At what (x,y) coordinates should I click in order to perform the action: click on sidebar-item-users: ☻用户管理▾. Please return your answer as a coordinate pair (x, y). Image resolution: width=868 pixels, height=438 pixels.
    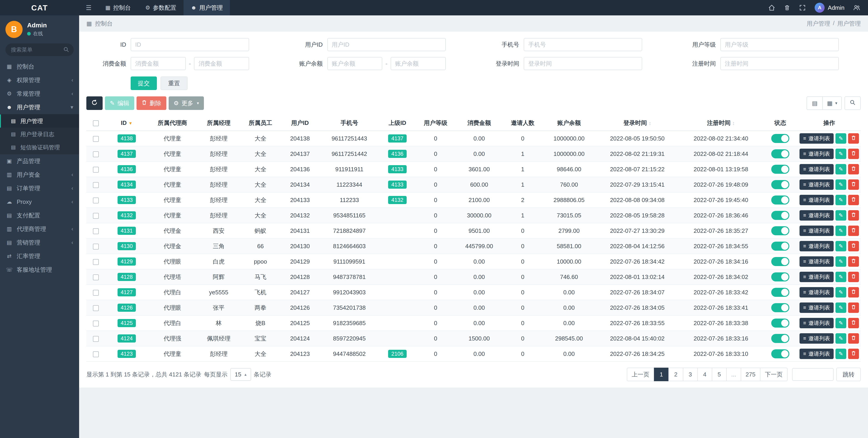
    Looking at the image, I should click on (40, 107).